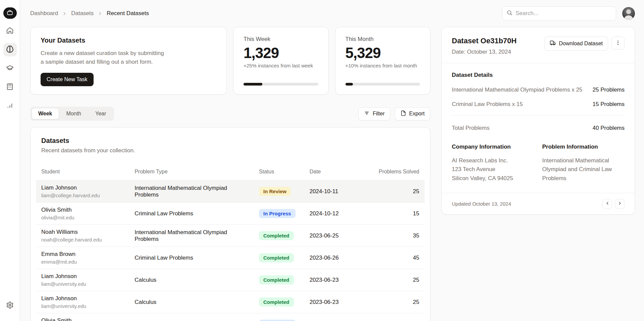 The image size is (644, 321). I want to click on this-week-card: This Week 1,329 +25% instances from last…, so click(281, 61).